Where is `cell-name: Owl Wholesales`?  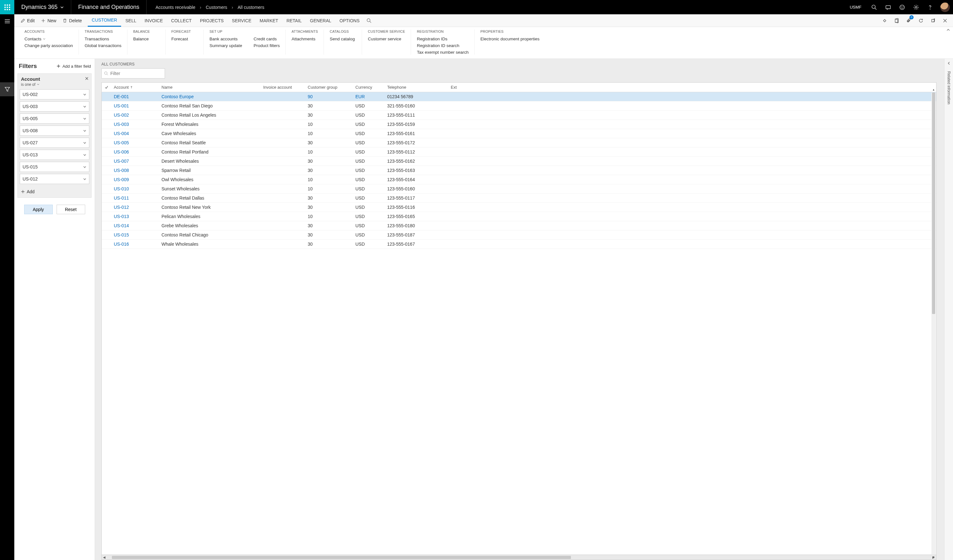
cell-name: Owl Wholesales is located at coordinates (210, 180).